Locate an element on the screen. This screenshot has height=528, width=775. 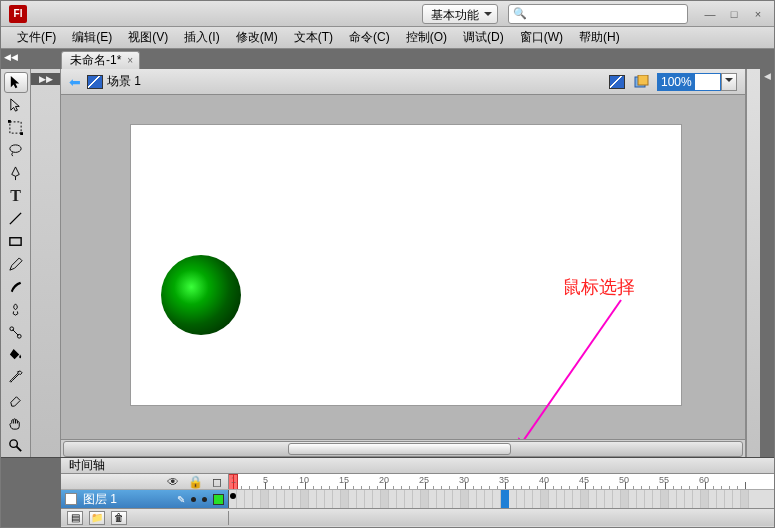
ruler-number: 5 is located at coordinates (266, 480).